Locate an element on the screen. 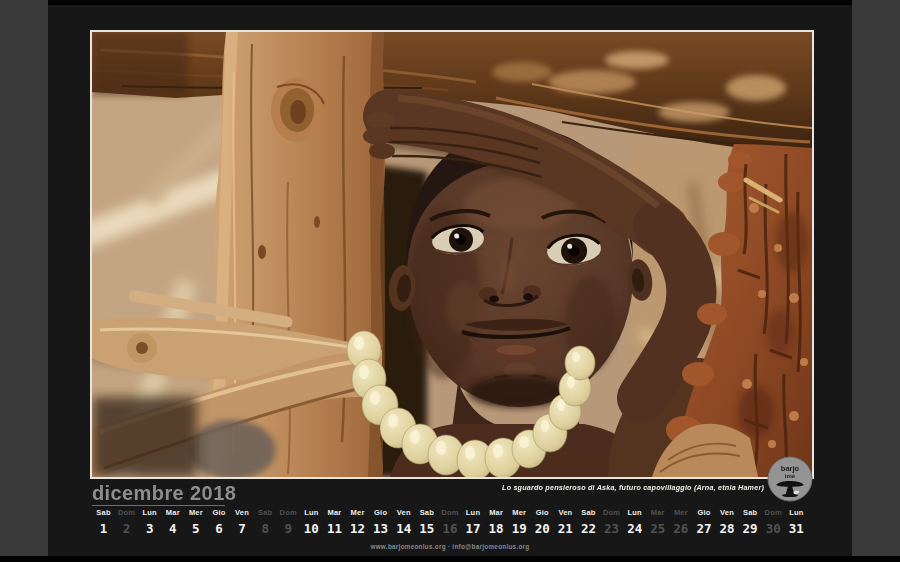 This screenshot has height=562, width=900. calendar-day-number: 30 is located at coordinates (774, 528).